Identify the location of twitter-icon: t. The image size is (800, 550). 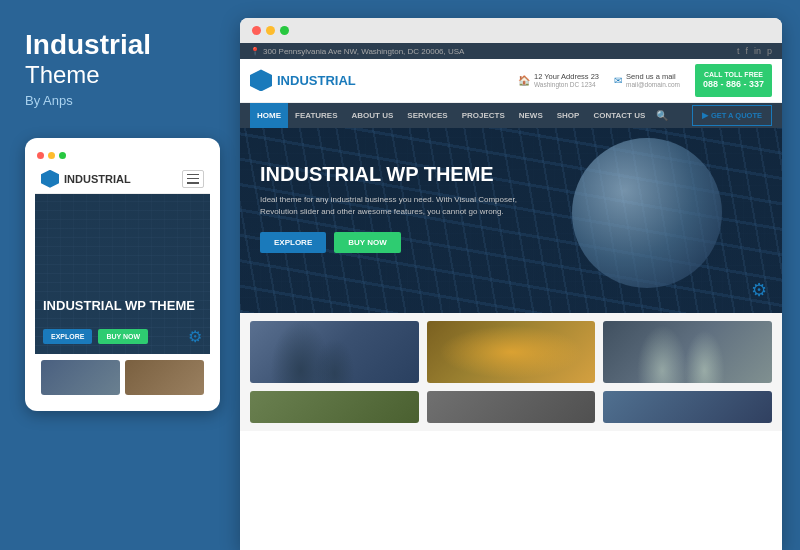
(738, 51).